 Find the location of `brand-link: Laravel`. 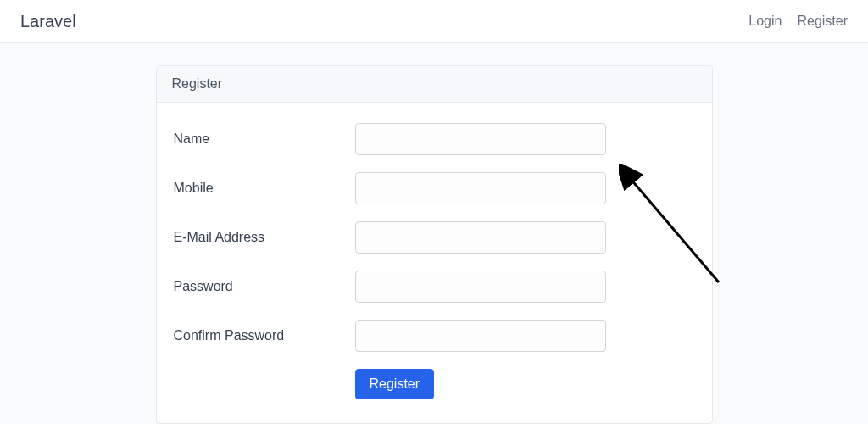

brand-link: Laravel is located at coordinates (48, 22).